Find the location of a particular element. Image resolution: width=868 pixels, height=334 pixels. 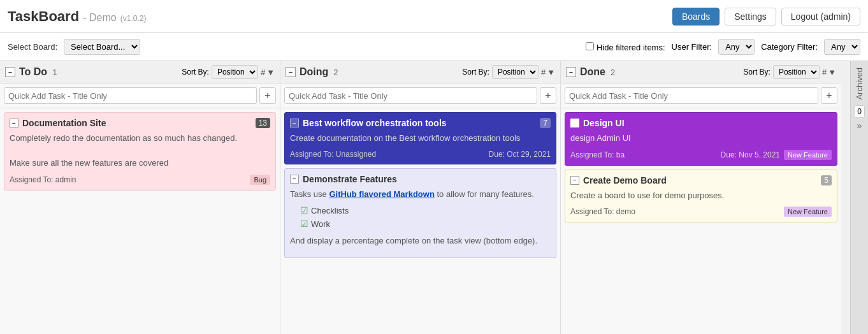

done-count: 2 is located at coordinates (613, 73).